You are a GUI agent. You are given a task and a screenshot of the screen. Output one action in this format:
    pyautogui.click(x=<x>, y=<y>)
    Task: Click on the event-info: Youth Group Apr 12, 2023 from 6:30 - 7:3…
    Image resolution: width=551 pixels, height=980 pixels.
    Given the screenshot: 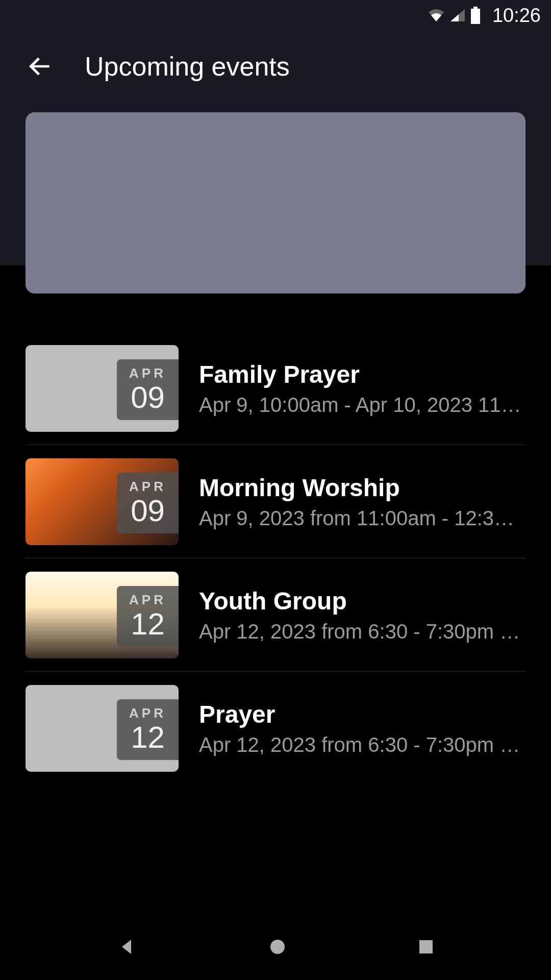 What is the action you would take?
    pyautogui.click(x=362, y=615)
    